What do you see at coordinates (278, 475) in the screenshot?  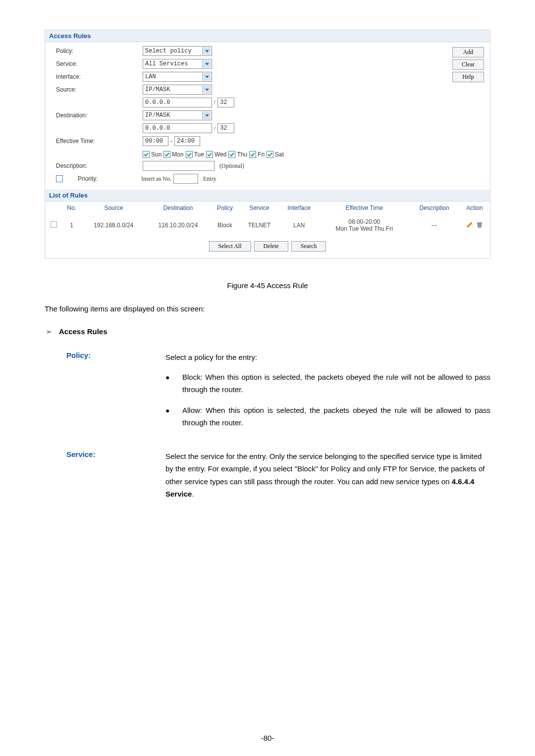 I see `def-service: Service: Select the service for the entr…` at bounding box center [278, 475].